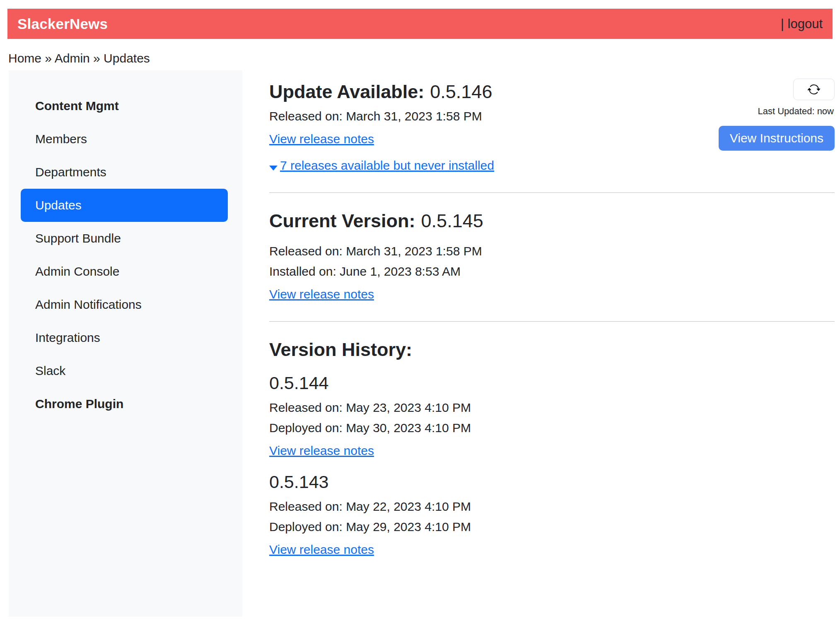  Describe the element at coordinates (126, 172) in the screenshot. I see `sidebar-item-departments: Departments` at that location.